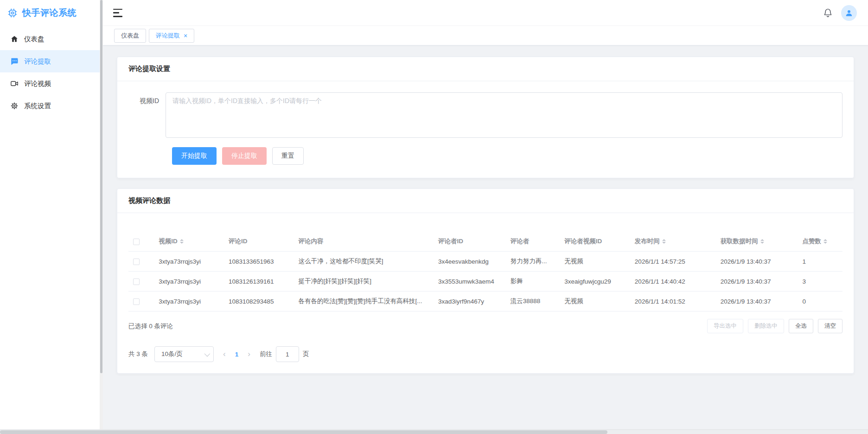  What do you see at coordinates (244, 156) in the screenshot?
I see `stop-extract-button: 停止提取` at bounding box center [244, 156].